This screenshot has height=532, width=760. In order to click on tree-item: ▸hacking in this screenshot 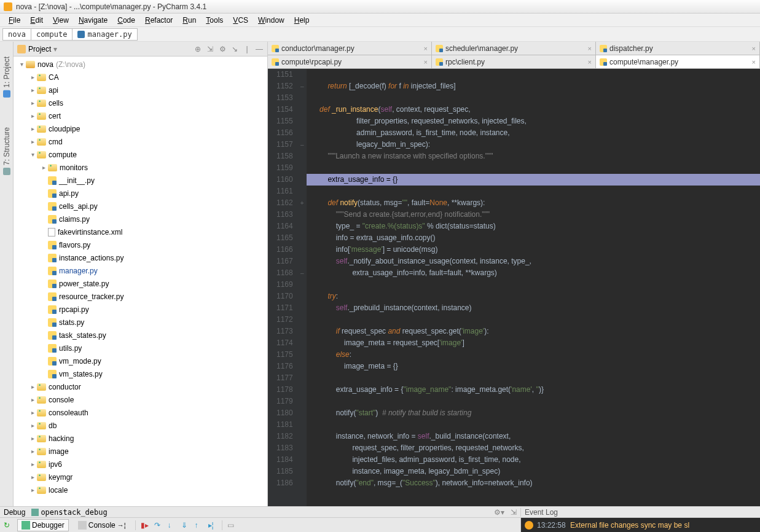, I will do `click(140, 439)`.